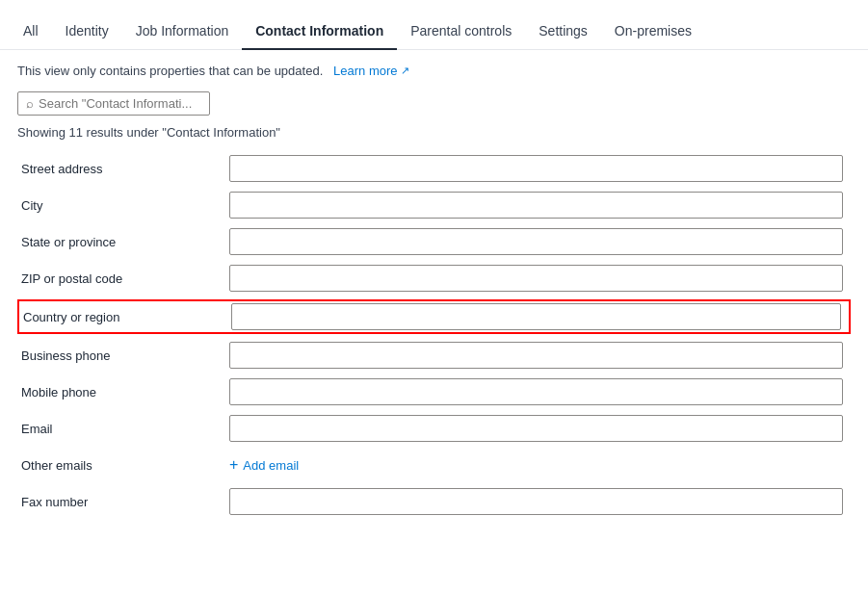  I want to click on field-input-street-address, so click(536, 168).